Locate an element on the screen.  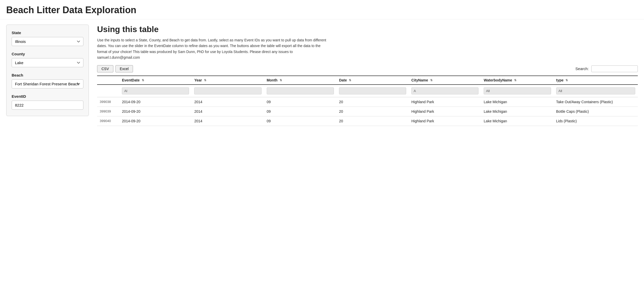
filter-eventdate-input is located at coordinates (155, 91).